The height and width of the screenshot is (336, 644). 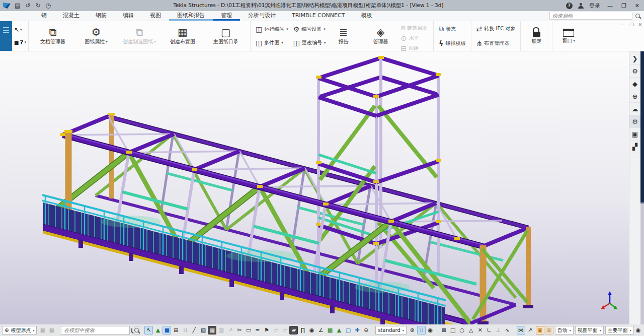 What do you see at coordinates (631, 25) in the screenshot?
I see `ribbon-restore-icon: ❐` at bounding box center [631, 25].